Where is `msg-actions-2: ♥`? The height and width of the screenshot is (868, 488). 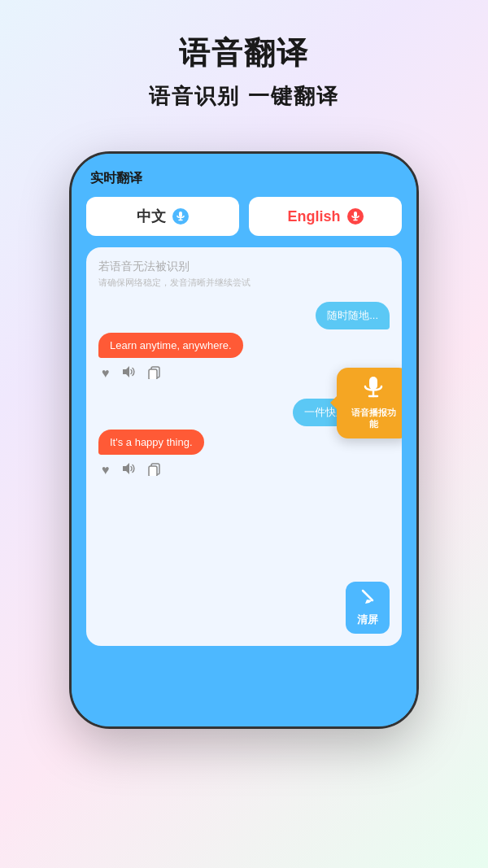
msg-actions-2: ♥ is located at coordinates (244, 472).